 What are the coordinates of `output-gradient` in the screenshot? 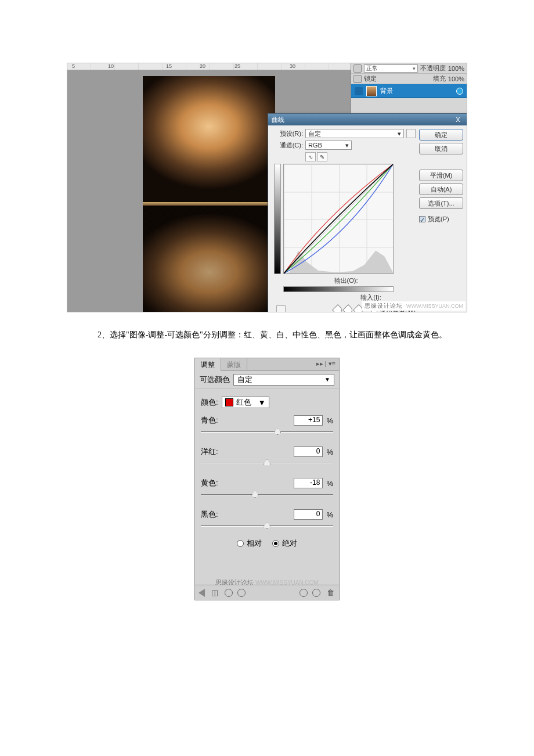 It's located at (277, 219).